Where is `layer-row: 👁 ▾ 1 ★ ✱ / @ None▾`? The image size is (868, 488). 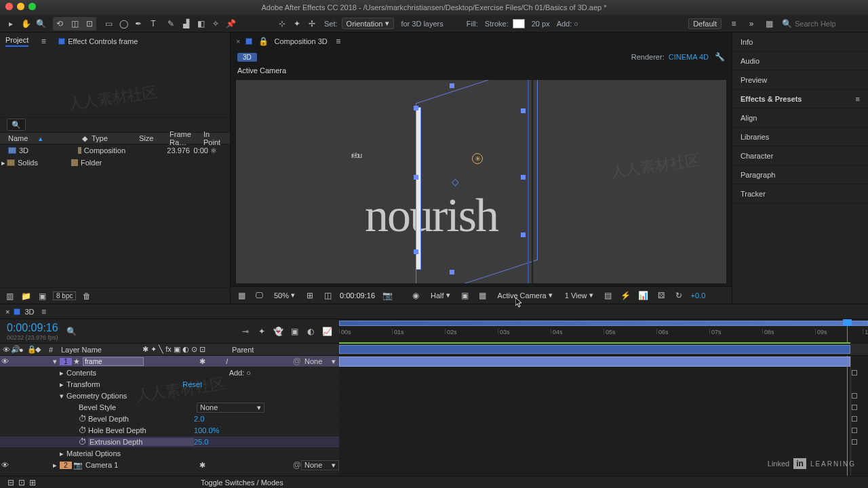
layer-row: 👁 ▾ 1 ★ ✱ / @ None▾ is located at coordinates (170, 362).